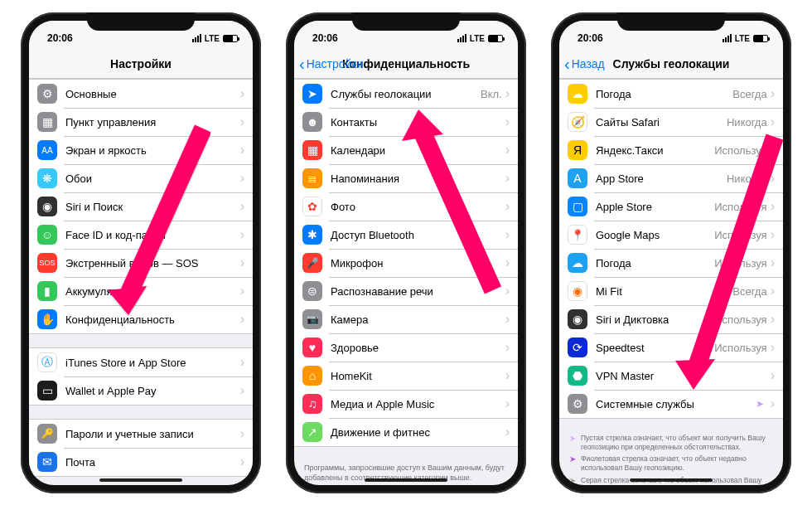 The image size is (812, 505). What do you see at coordinates (578, 376) in the screenshot?
I see `vpn-master-icon: ⬣` at bounding box center [578, 376].